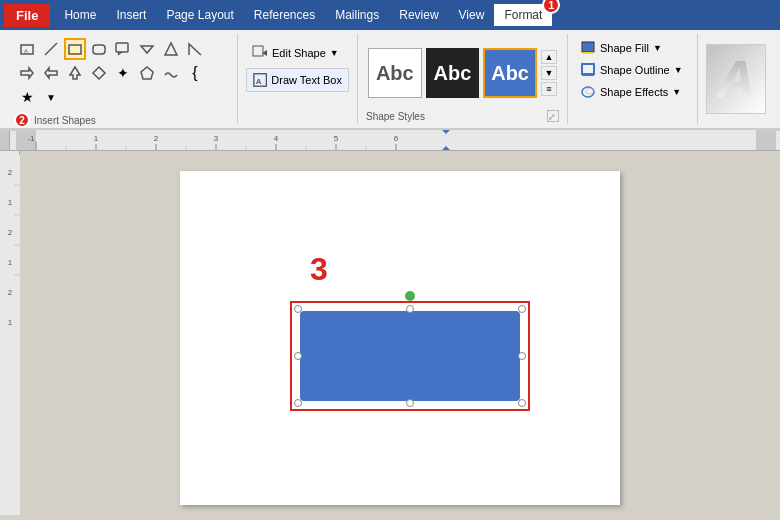 This screenshot has height=520, width=780. What do you see at coordinates (522, 309) in the screenshot?
I see `handle-top-right` at bounding box center [522, 309].